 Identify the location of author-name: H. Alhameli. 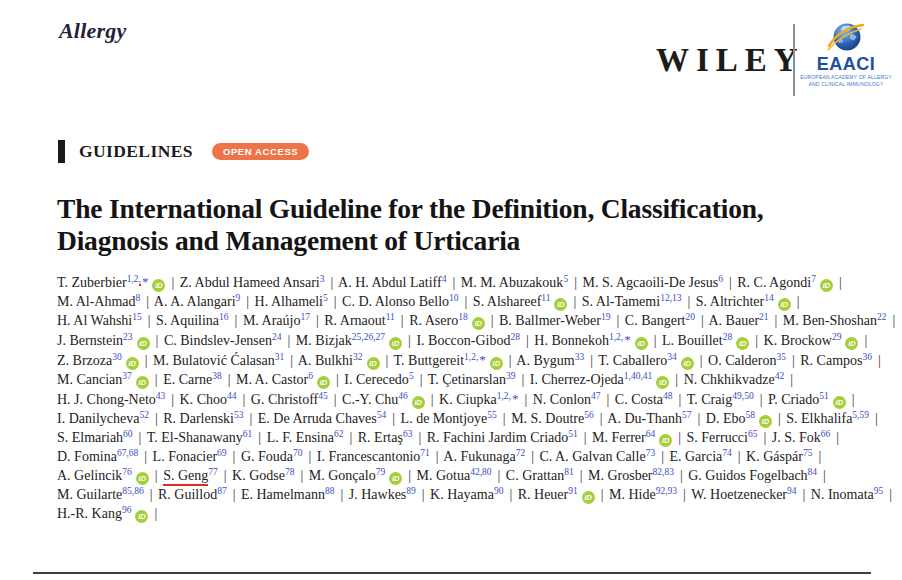
(289, 302).